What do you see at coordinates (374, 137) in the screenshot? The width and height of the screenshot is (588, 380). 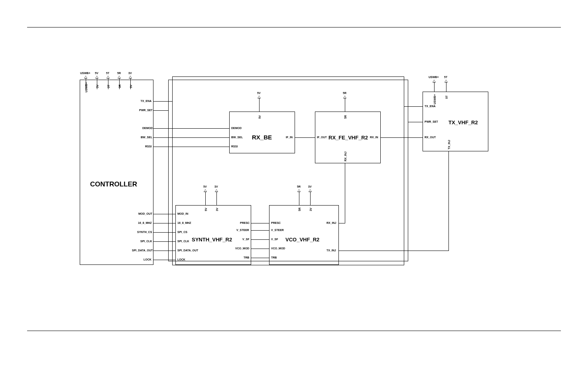 I see `pin-label: RX_IN` at bounding box center [374, 137].